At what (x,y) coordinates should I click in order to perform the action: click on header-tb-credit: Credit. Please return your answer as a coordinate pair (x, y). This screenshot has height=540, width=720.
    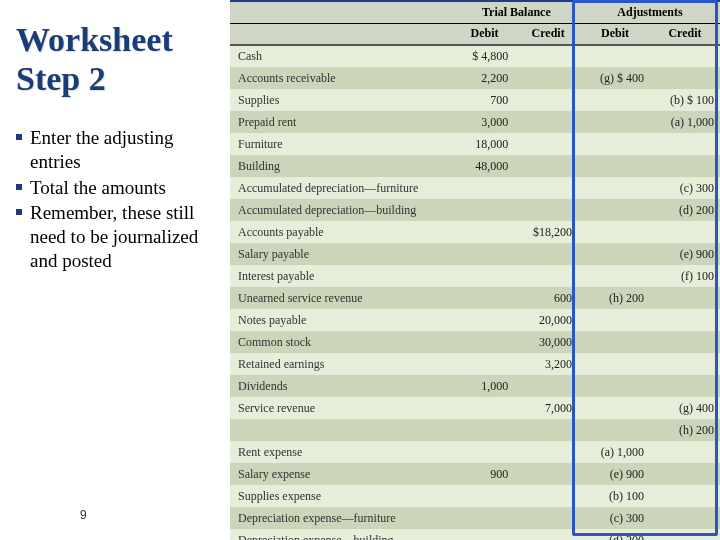
    Looking at the image, I should click on (548, 34).